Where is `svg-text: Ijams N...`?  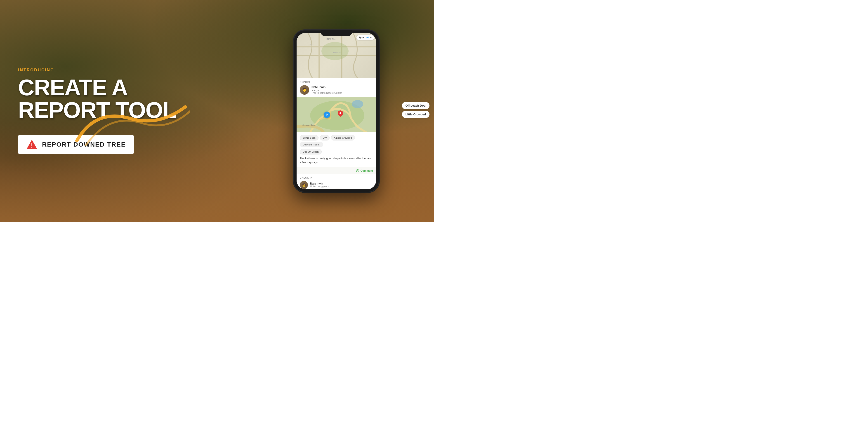 svg-text: Ijams N... is located at coordinates (331, 39).